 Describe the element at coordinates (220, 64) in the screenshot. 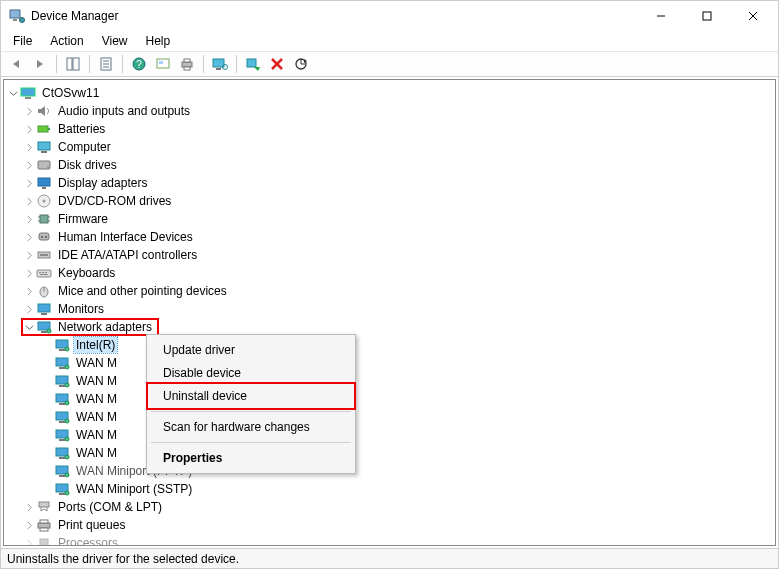

I see `scan-hardware-icon` at that location.